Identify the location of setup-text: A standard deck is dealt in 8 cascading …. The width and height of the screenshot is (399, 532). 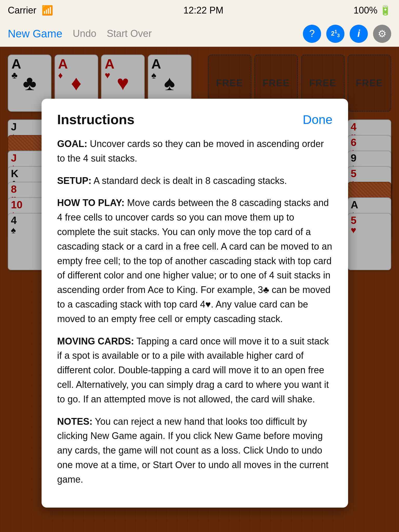
(189, 181).